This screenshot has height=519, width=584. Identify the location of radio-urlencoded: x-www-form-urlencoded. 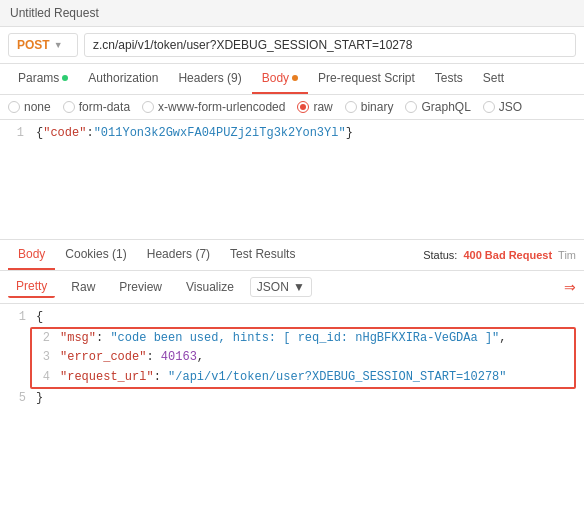
(214, 107).